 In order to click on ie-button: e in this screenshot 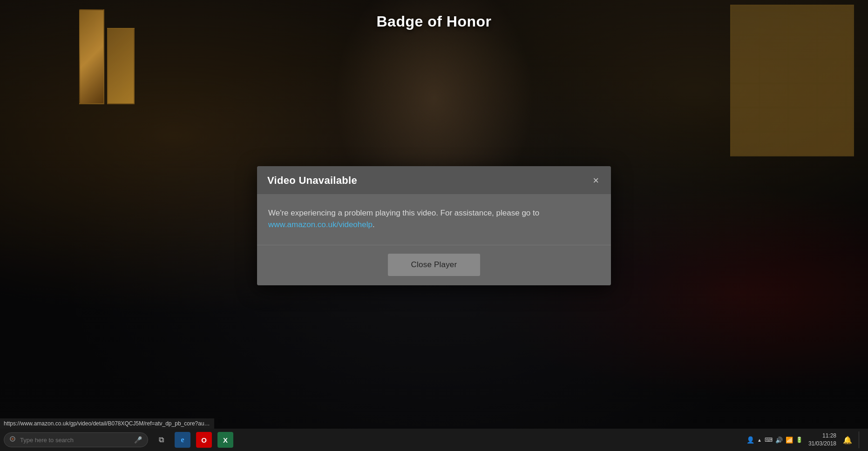, I will do `click(183, 440)`.